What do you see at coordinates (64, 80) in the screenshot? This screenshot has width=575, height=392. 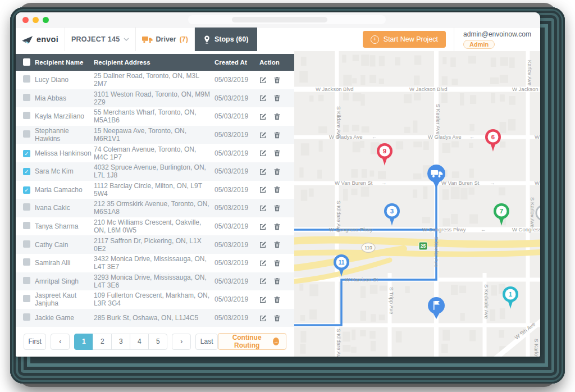 I see `recipient-name: Lucy Diano` at bounding box center [64, 80].